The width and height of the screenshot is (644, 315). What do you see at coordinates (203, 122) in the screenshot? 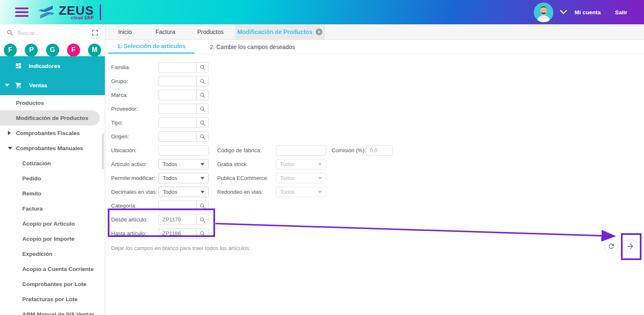
I see `tipo-search-button` at bounding box center [203, 122].